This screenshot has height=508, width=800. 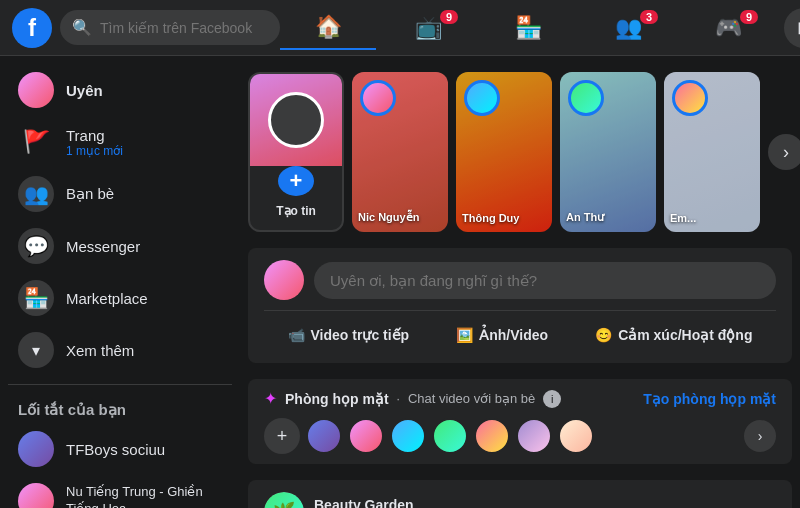 I want to click on post-divider, so click(x=520, y=310).